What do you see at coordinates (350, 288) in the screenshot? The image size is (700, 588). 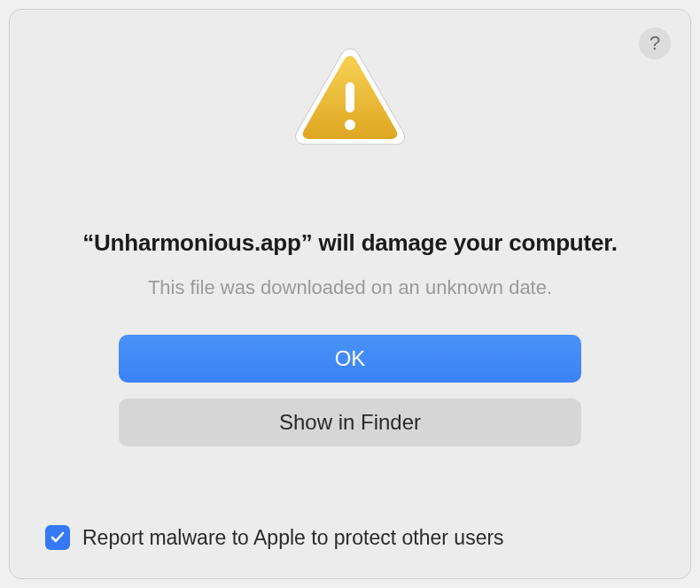 I see `dialog-subtext: This file was downloaded on an unknown d…` at bounding box center [350, 288].